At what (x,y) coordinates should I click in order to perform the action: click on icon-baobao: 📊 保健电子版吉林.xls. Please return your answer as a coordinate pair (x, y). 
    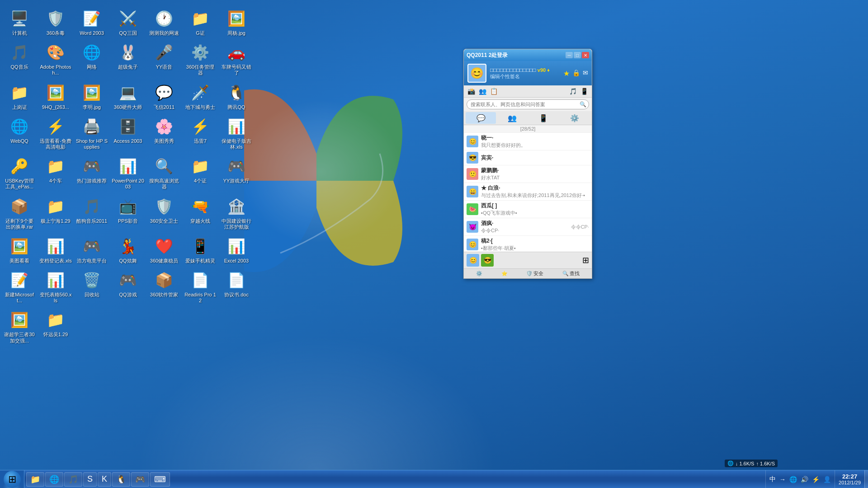
    Looking at the image, I should click on (236, 133).